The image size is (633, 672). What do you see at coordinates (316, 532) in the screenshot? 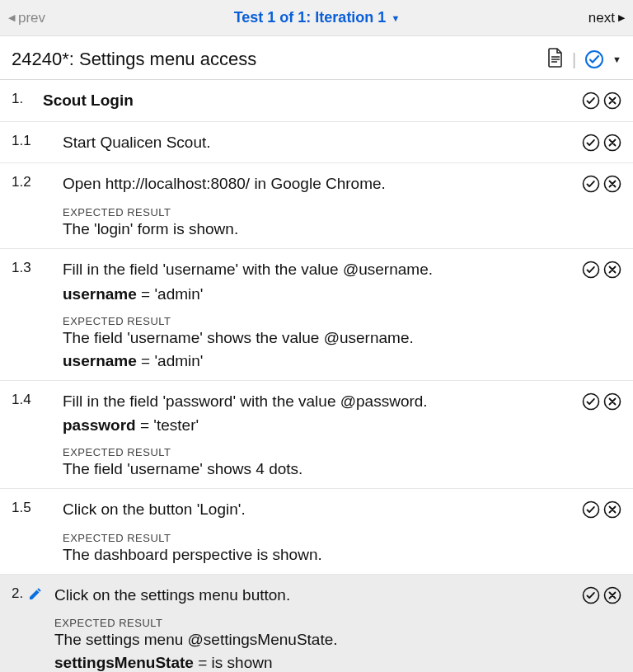
I see `step-row: 1.5 Click on the button 'Login'. EXPECTE…` at bounding box center [316, 532].